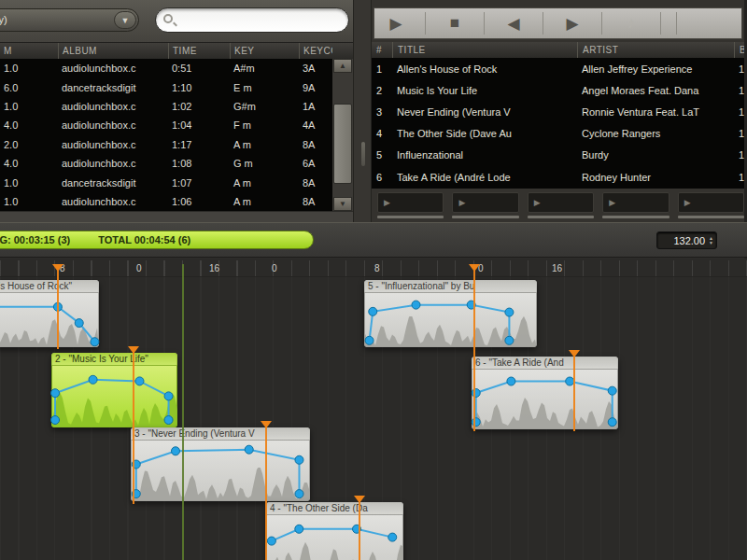 Image resolution: width=747 pixels, height=560 pixels. I want to click on track-block-body: 2 - "Music Is Your Life", so click(114, 390).